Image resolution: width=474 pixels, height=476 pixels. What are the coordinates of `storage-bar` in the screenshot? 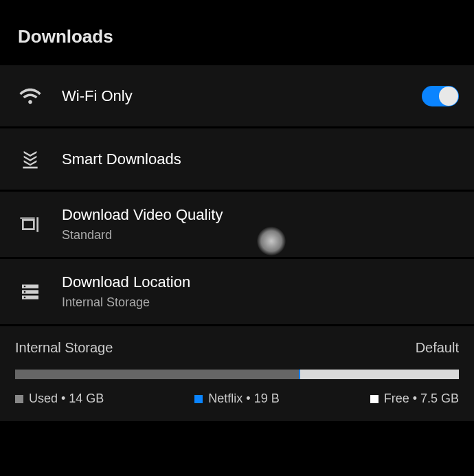 It's located at (237, 374).